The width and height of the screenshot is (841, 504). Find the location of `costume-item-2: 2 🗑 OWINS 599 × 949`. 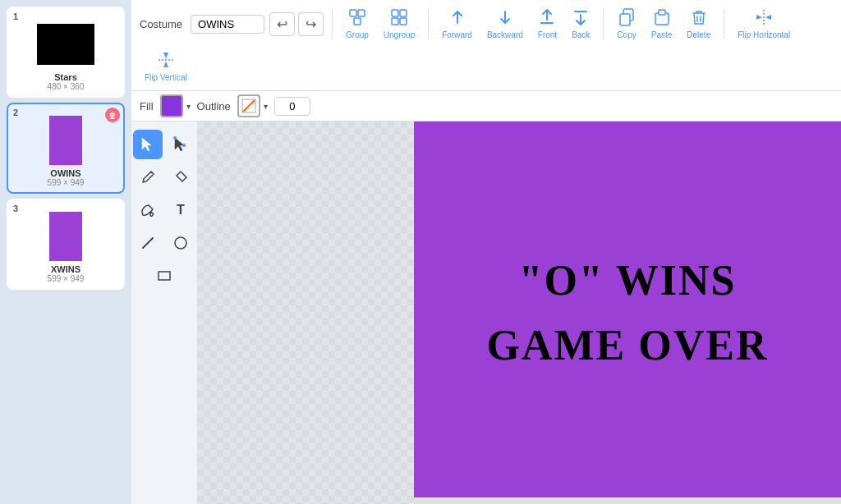

costume-item-2: 2 🗑 OWINS 599 × 949 is located at coordinates (66, 148).